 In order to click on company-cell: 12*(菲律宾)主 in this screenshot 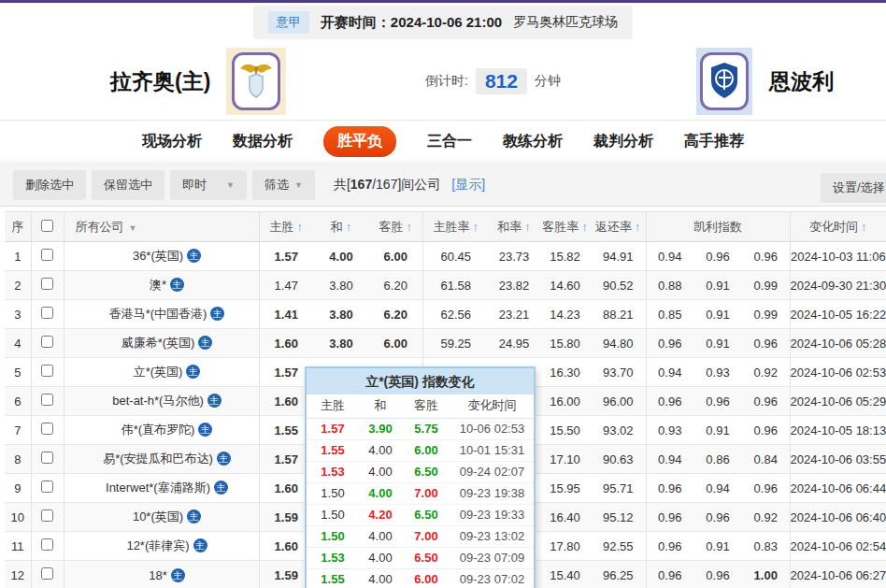, I will do `click(161, 546)`.